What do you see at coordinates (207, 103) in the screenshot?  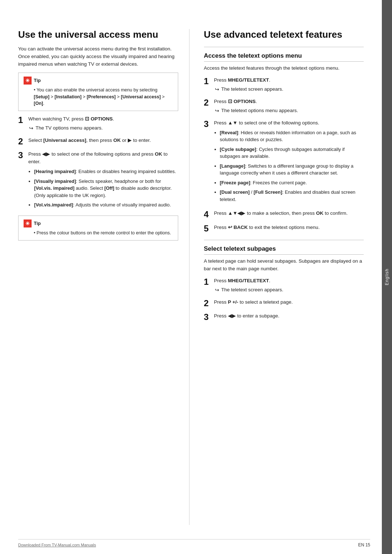 I see `r-step-num-2: 2` at bounding box center [207, 103].